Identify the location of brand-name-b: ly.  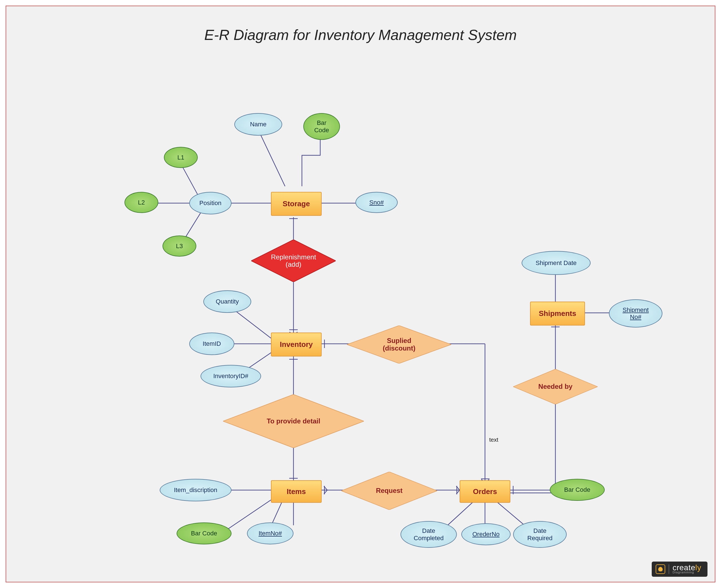
(698, 568).